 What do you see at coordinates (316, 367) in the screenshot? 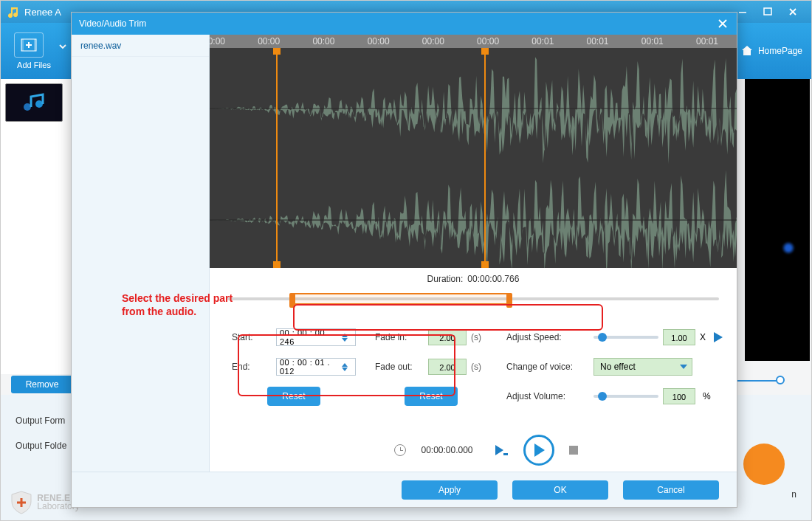
I see `end-time-input: 00 : 00 : 01 . 012` at bounding box center [316, 367].